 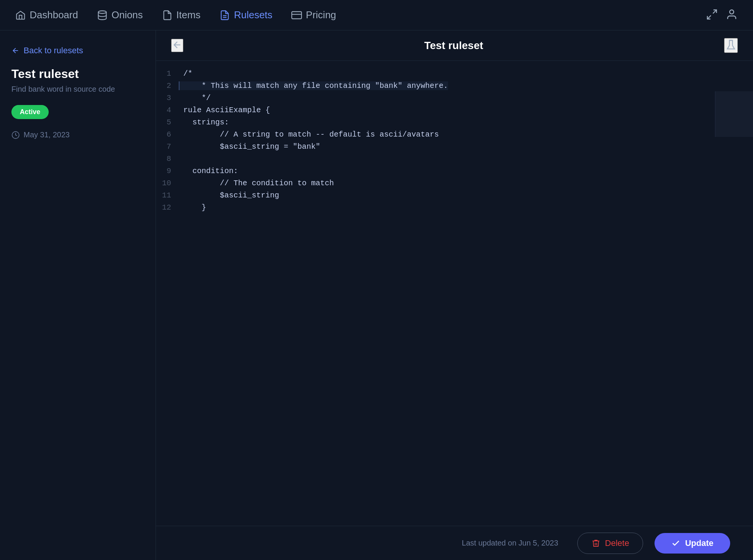 I want to click on content-back-button, so click(x=177, y=46).